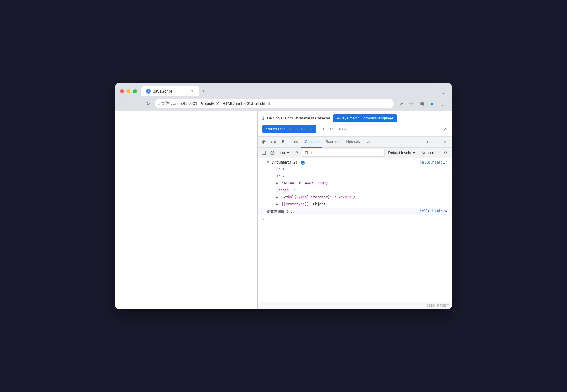 Image resolution: width=567 pixels, height=392 pixels. I want to click on tab-bar: J JavaScript × + ⌄, so click(294, 91).